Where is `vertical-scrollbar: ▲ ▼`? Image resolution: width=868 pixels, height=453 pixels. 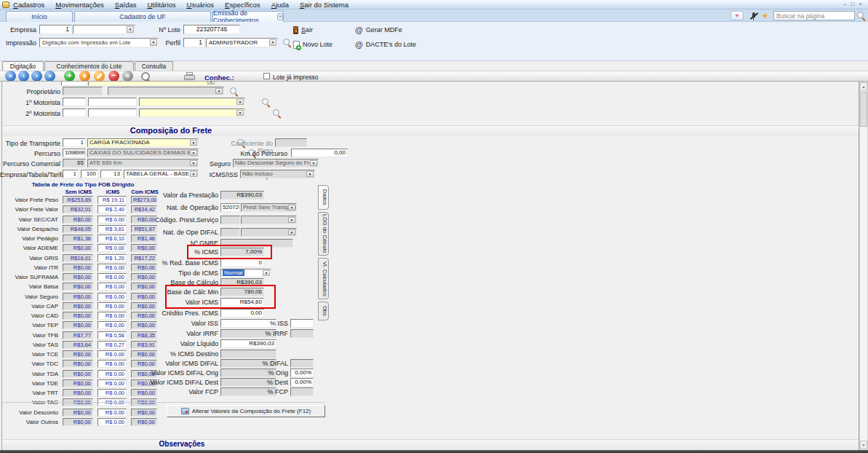 vertical-scrollbar: ▲ ▼ is located at coordinates (864, 266).